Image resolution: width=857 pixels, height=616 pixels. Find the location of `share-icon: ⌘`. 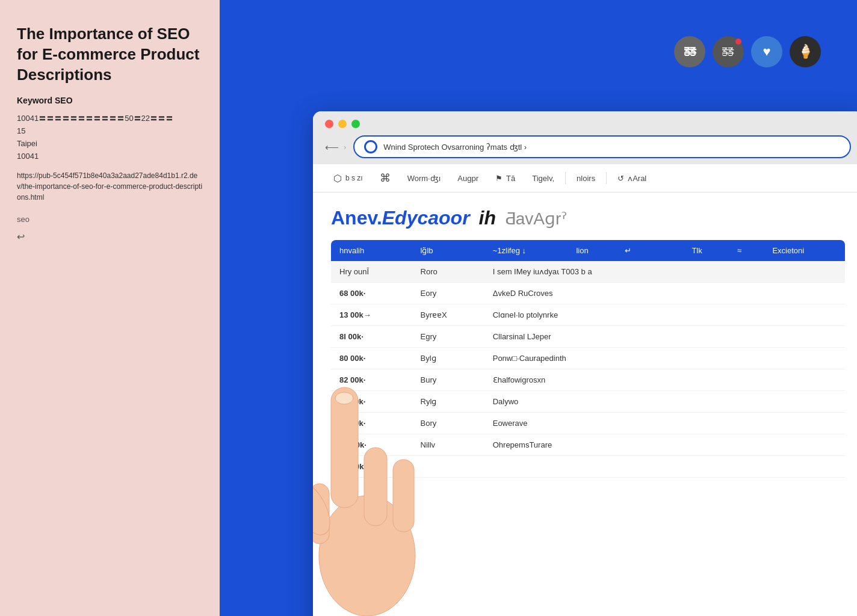

share-icon: ⌘ is located at coordinates (385, 178).